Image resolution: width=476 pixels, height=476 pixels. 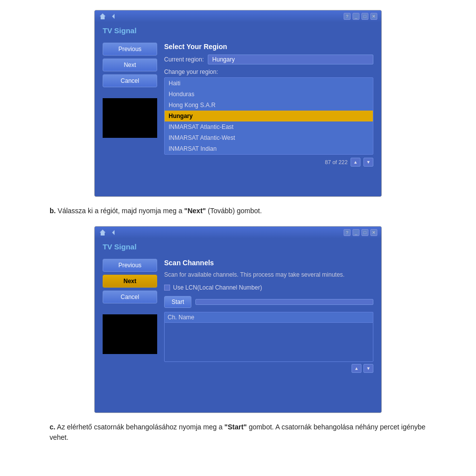 What do you see at coordinates (269, 263) in the screenshot?
I see `panel-title-2: Scan Channels` at bounding box center [269, 263].